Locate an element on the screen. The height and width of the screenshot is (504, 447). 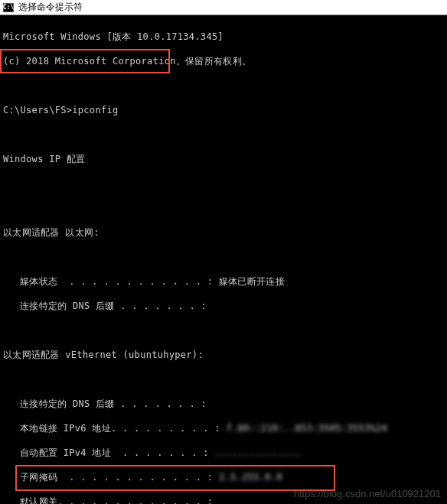
ethernet-media-state: 媒体状态 媒体已断开连接 is located at coordinates (224, 281).